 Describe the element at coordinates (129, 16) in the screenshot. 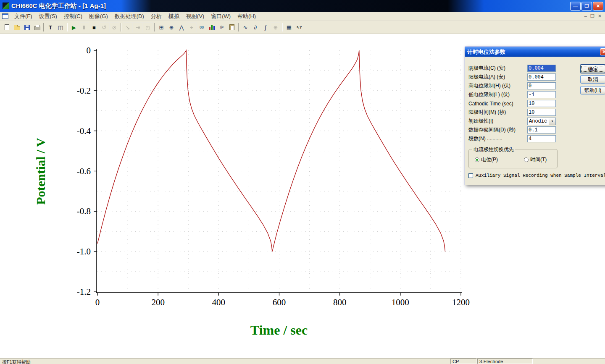

I see `menu-dataproc: 数据处理(D)` at that location.